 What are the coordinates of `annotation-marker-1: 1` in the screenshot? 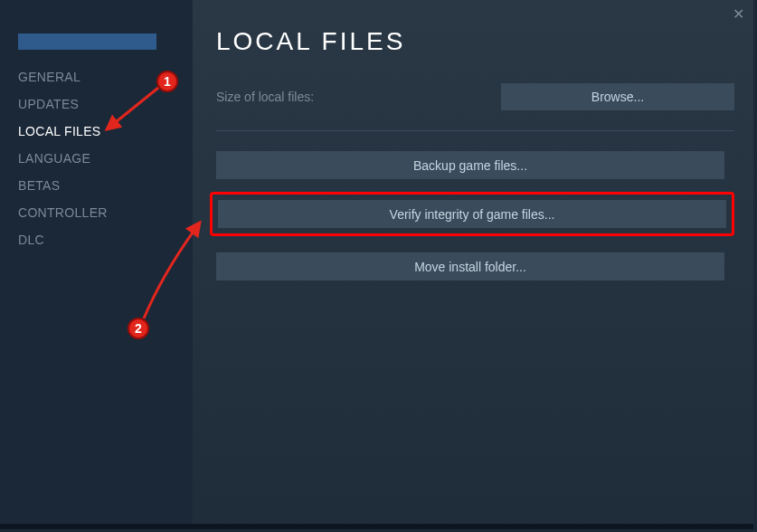 It's located at (167, 81).